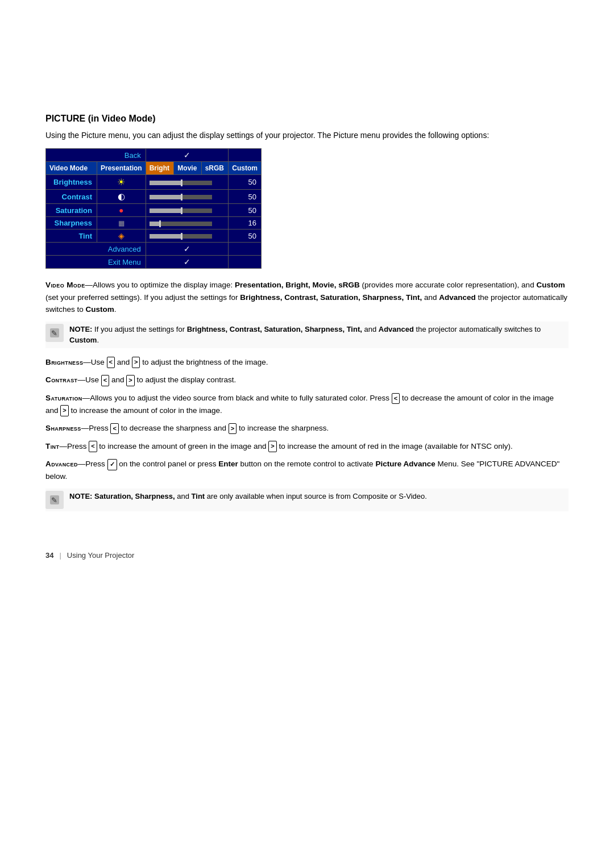 The image size is (614, 868). Describe the element at coordinates (187, 223) in the screenshot. I see `row-bar-sharpness` at that location.